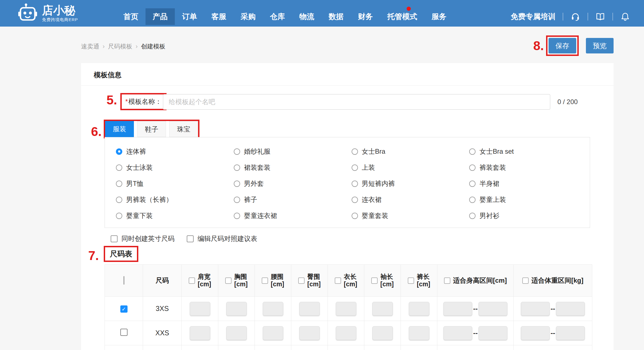  Describe the element at coordinates (480, 280) in the screenshot. I see `column-name: 适合身高区间[cm]` at that location.